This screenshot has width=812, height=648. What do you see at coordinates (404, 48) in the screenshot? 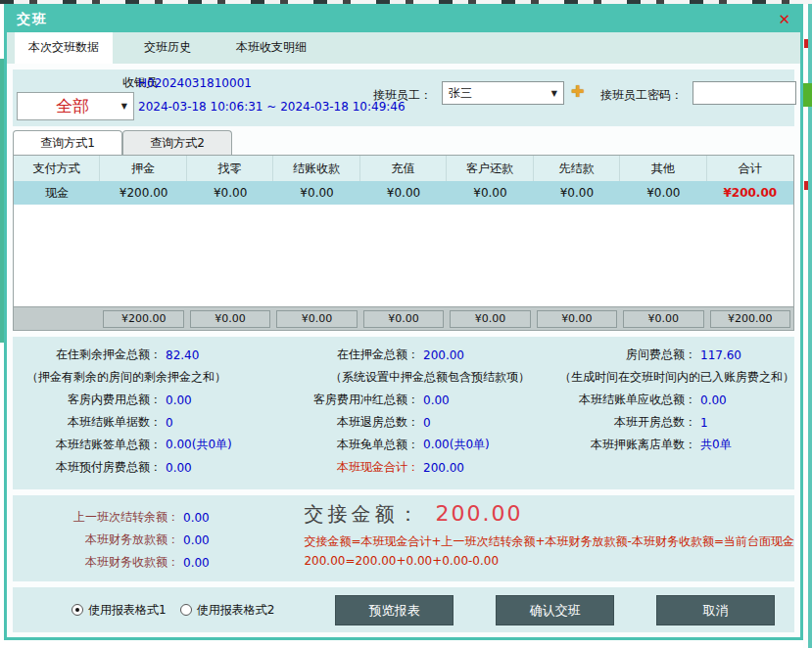
I see `main-tab-bar: 本次交班数据 交班历史 本班收支明细` at bounding box center [404, 48].